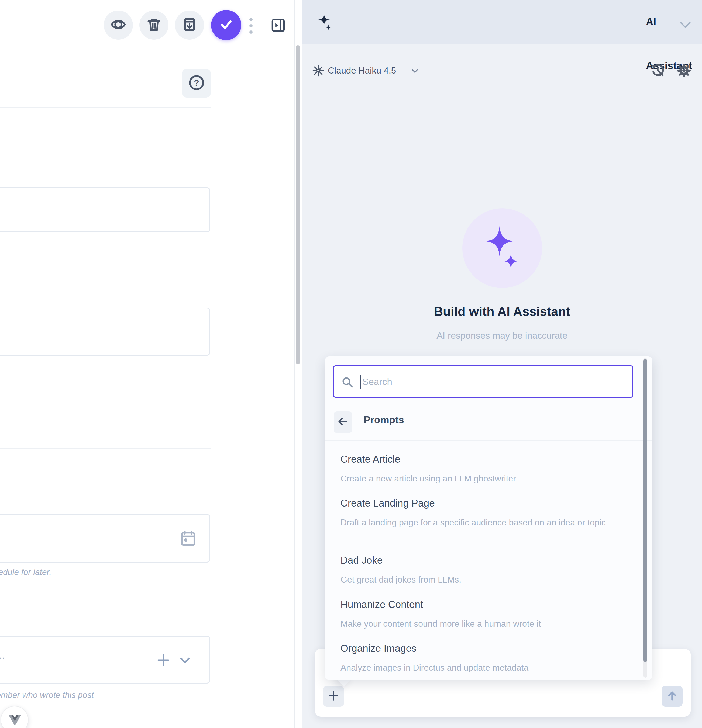  What do you see at coordinates (14, 717) in the screenshot?
I see `vue-logo` at bounding box center [14, 717].